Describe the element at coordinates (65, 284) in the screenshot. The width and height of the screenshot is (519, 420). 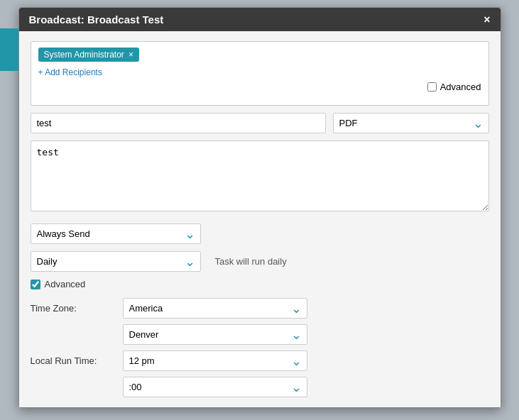
I see `advanced-section-label: Advanced` at that location.